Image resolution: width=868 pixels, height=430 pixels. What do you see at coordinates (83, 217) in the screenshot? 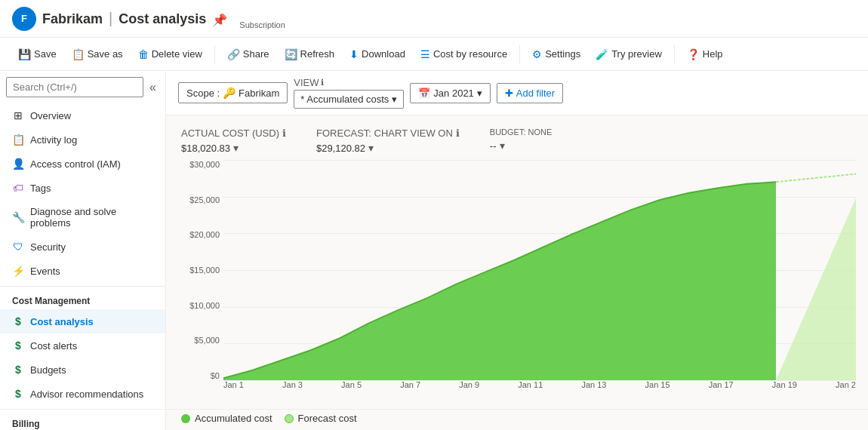
I see `sidebar-item-diagnose: 🔧 Diagnose and solve problems` at bounding box center [83, 217].